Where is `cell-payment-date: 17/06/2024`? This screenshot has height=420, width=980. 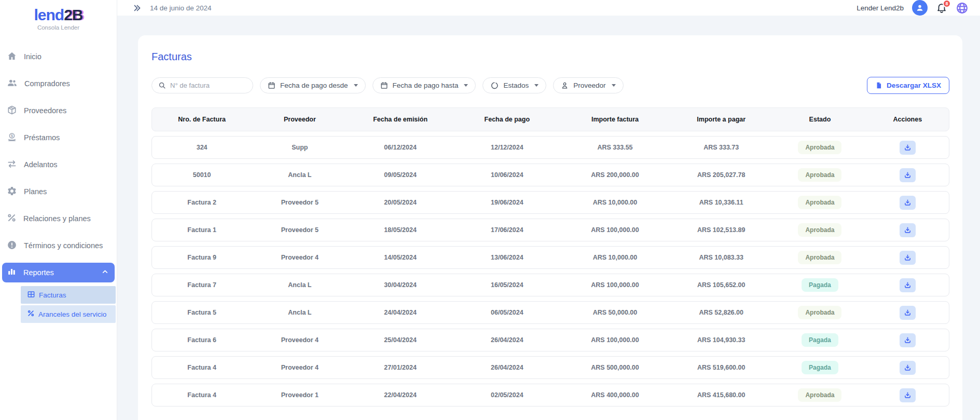 cell-payment-date: 17/06/2024 is located at coordinates (507, 230).